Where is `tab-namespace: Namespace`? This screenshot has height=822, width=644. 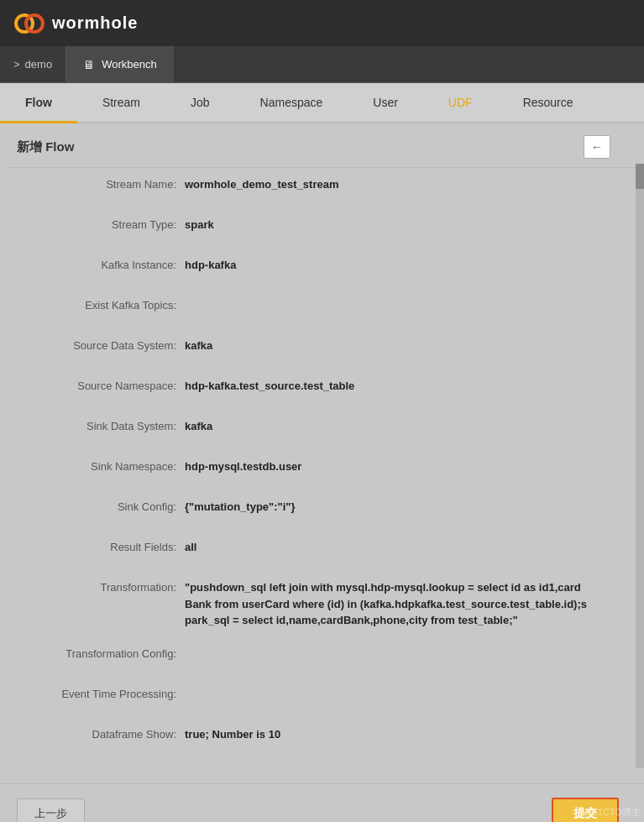
tab-namespace: Namespace is located at coordinates (292, 103).